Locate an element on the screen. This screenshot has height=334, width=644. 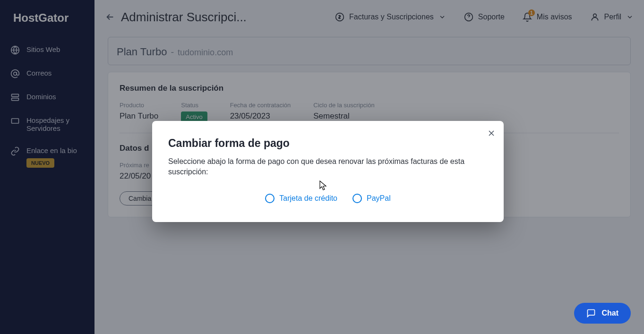
close-icon is located at coordinates (491, 133).